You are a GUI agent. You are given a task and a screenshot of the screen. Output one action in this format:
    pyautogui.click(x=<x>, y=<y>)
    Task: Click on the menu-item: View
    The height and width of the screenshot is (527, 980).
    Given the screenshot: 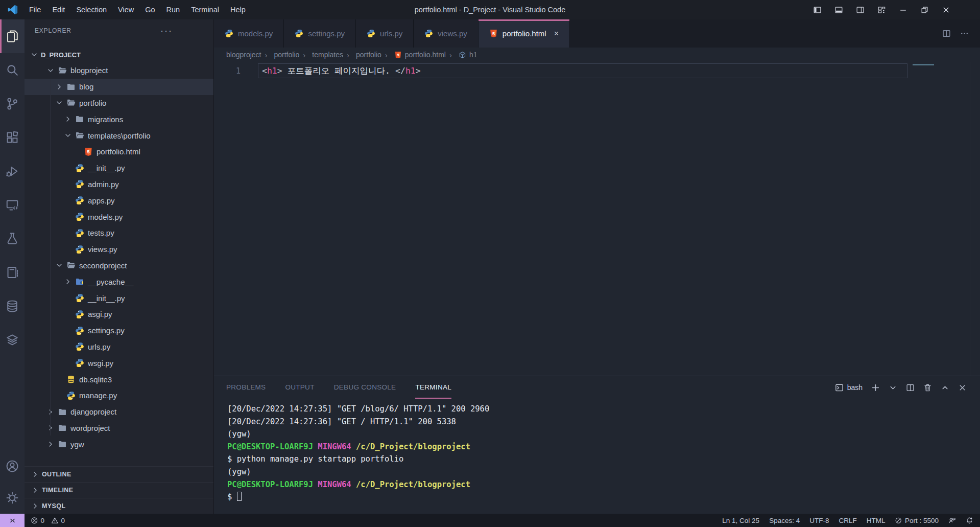 What is the action you would take?
    pyautogui.click(x=126, y=10)
    